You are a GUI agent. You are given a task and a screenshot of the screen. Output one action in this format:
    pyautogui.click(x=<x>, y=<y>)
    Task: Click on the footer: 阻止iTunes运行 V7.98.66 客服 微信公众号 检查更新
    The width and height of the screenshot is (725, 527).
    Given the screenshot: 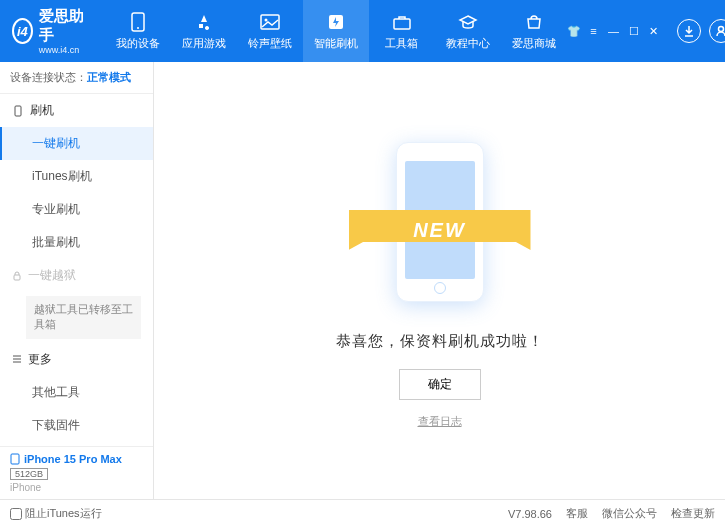 What is the action you would take?
    pyautogui.click(x=362, y=513)
    